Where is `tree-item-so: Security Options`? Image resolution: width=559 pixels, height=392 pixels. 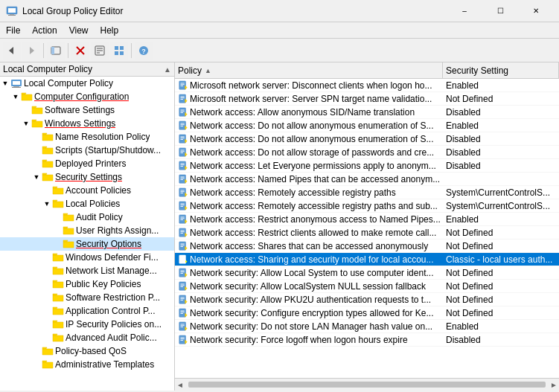
tree-item-so: Security Options is located at coordinates (87, 244).